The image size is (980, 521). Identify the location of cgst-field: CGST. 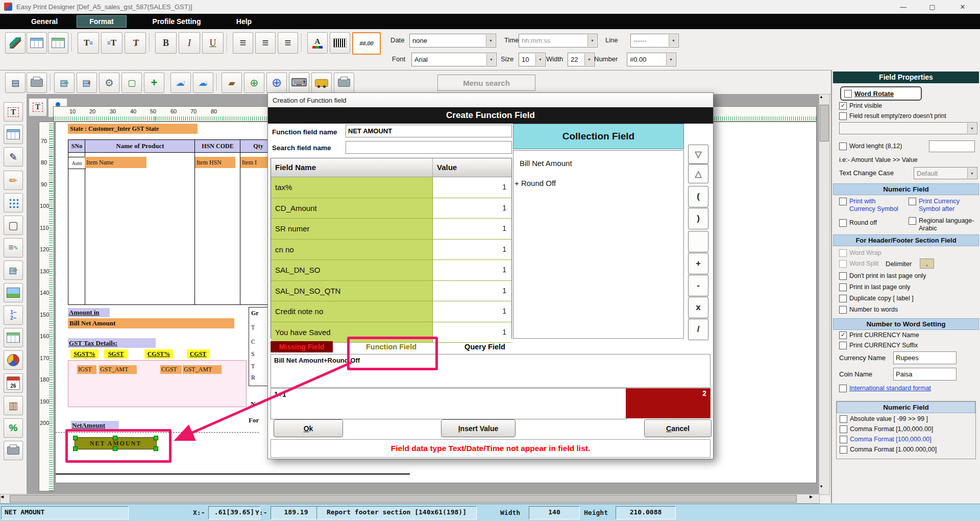
(171, 370).